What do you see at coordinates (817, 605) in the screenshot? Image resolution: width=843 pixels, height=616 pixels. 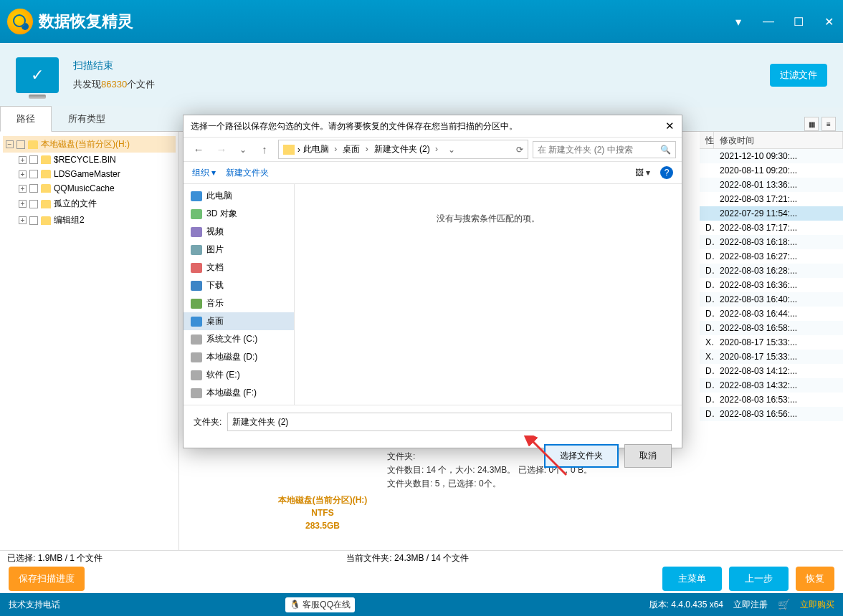 I see `buy-now-link: 立即购买` at bounding box center [817, 605].